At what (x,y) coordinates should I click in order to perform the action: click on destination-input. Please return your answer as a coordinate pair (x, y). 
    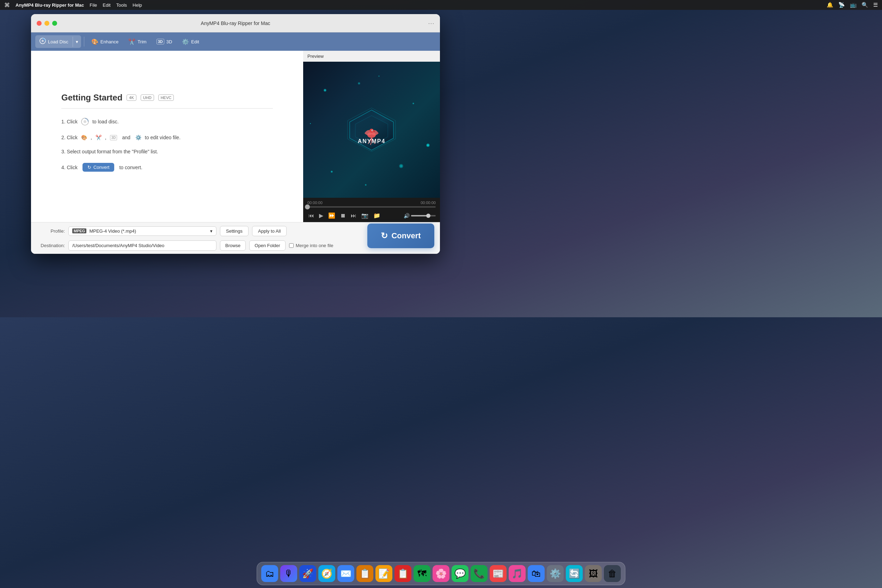
    Looking at the image, I should click on (142, 245).